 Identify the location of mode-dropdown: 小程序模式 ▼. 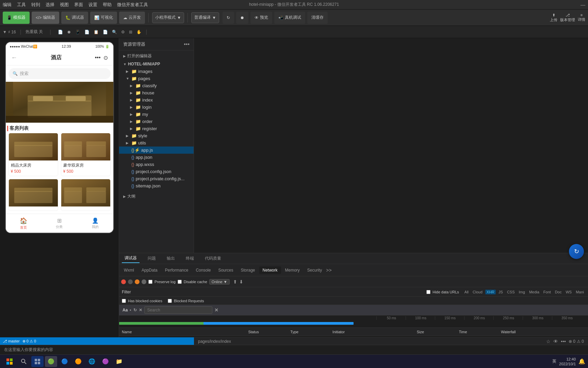
(168, 18).